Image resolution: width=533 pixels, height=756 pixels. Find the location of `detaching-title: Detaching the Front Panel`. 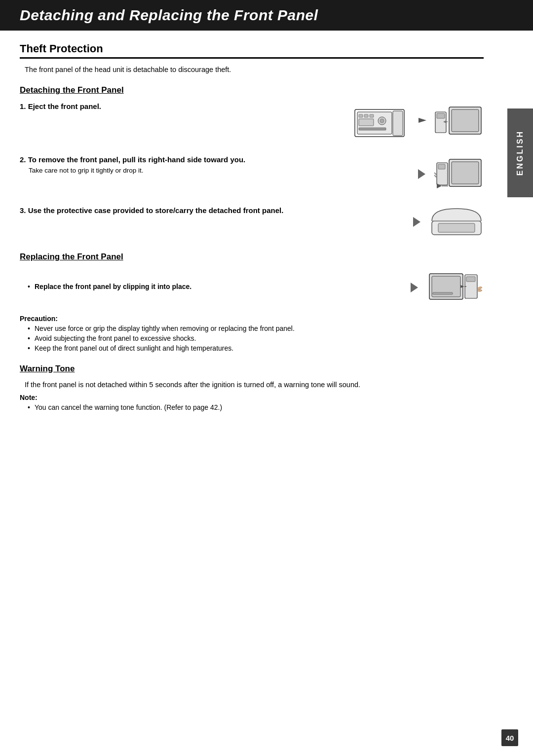

detaching-title: Detaching the Front Panel is located at coordinates (252, 90).